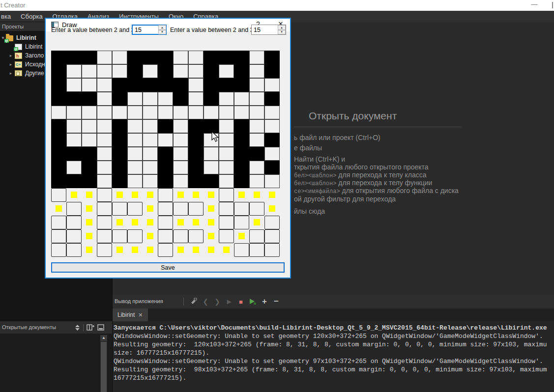 The width and height of the screenshot is (554, 392). Describe the element at coordinates (276, 302) in the screenshot. I see `zoom-out-icon: −` at that location.